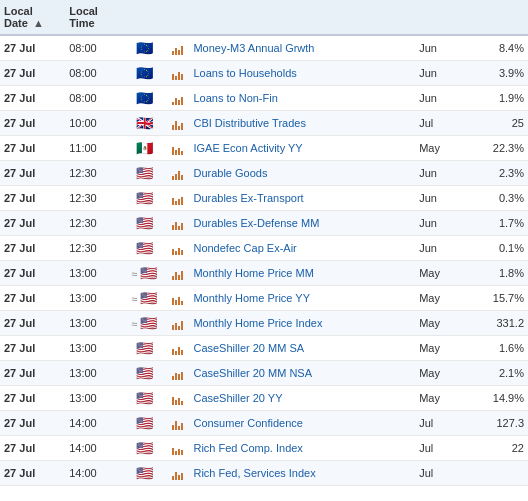 The height and width of the screenshot is (501, 528). Describe the element at coordinates (144, 124) in the screenshot. I see `cell-flag: 🇬🇧` at that location.